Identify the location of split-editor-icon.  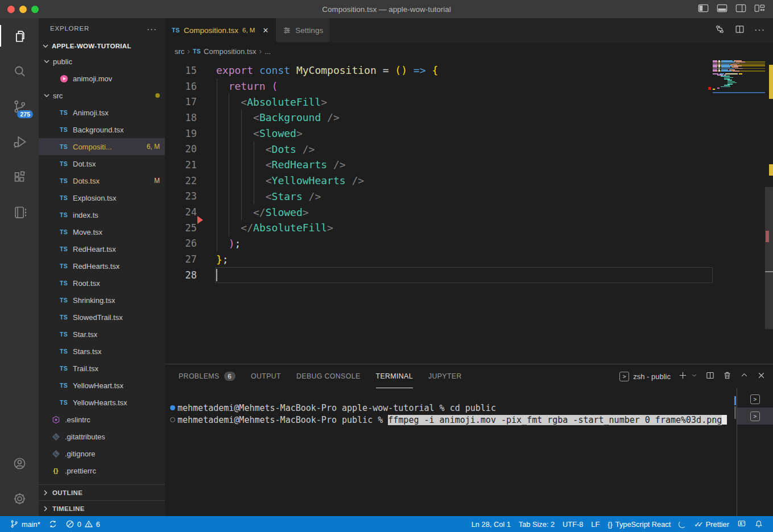
(739, 31).